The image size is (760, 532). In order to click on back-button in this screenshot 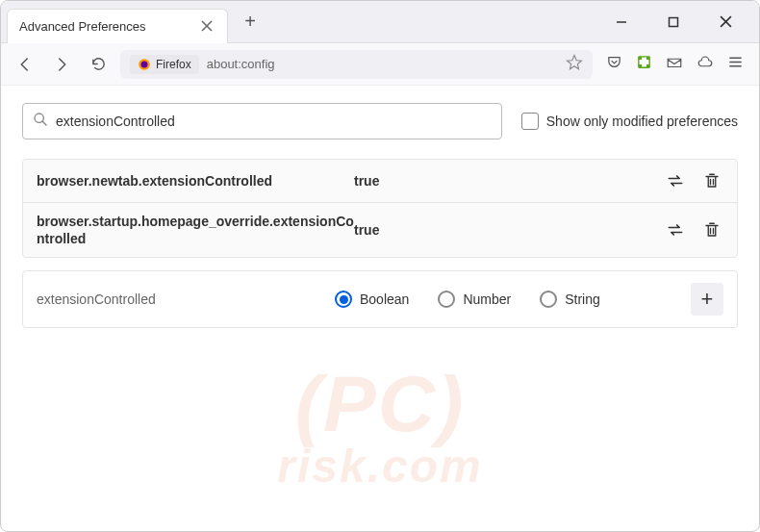, I will do `click(25, 64)`.